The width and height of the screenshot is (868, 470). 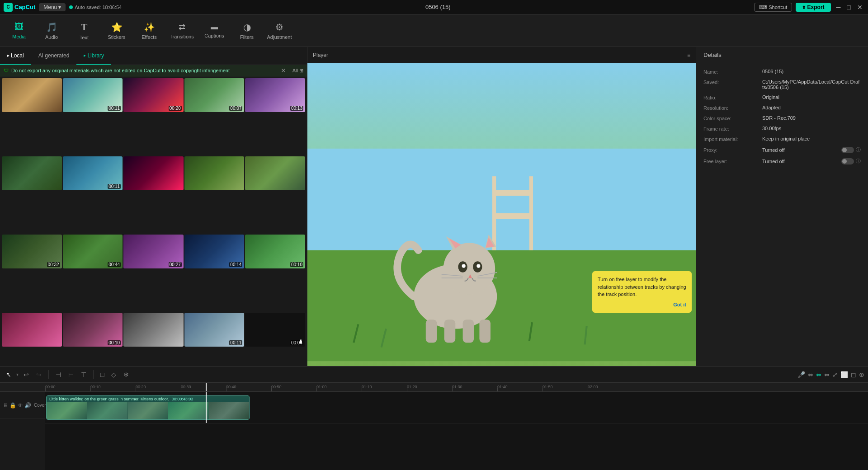 I want to click on timeline-icon-4: ⤢, so click(x=835, y=375).